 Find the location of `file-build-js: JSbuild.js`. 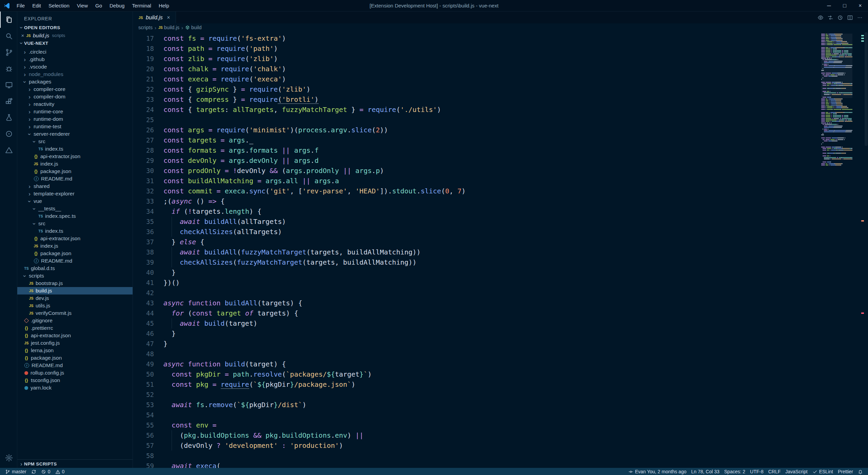

file-build-js: JSbuild.js is located at coordinates (75, 291).